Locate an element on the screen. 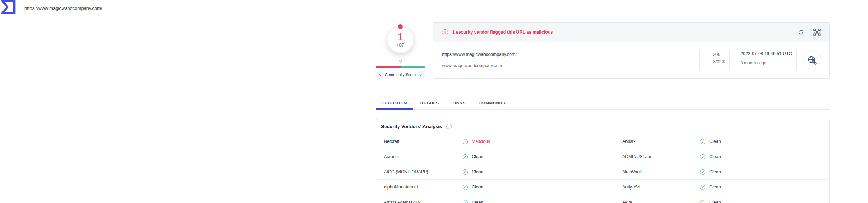 The width and height of the screenshot is (868, 203). detection-score-gauge: 1 / 87 is located at coordinates (401, 40).